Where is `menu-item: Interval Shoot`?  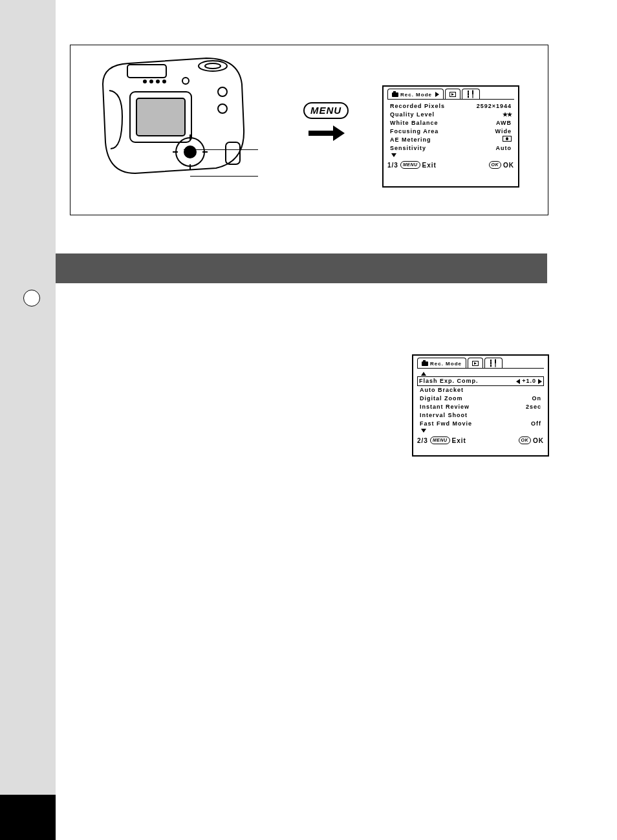
menu-item: Interval Shoot is located at coordinates (481, 415).